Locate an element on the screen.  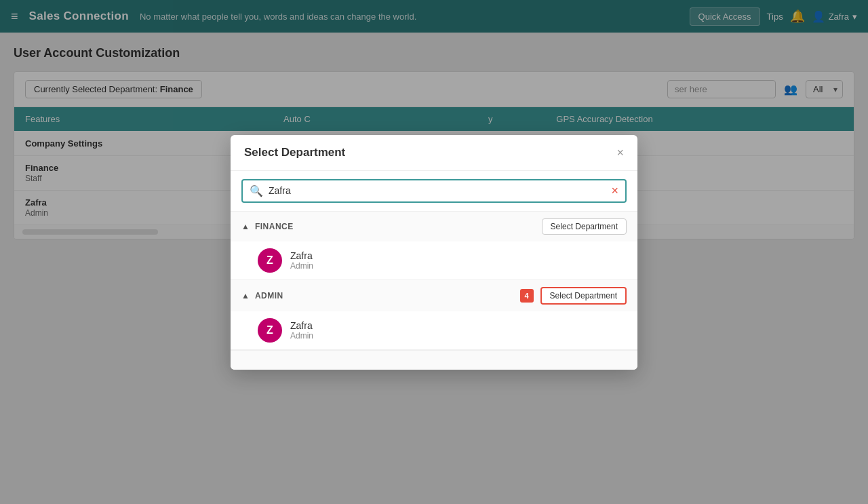
modal-header: Select Department × is located at coordinates (434, 153).